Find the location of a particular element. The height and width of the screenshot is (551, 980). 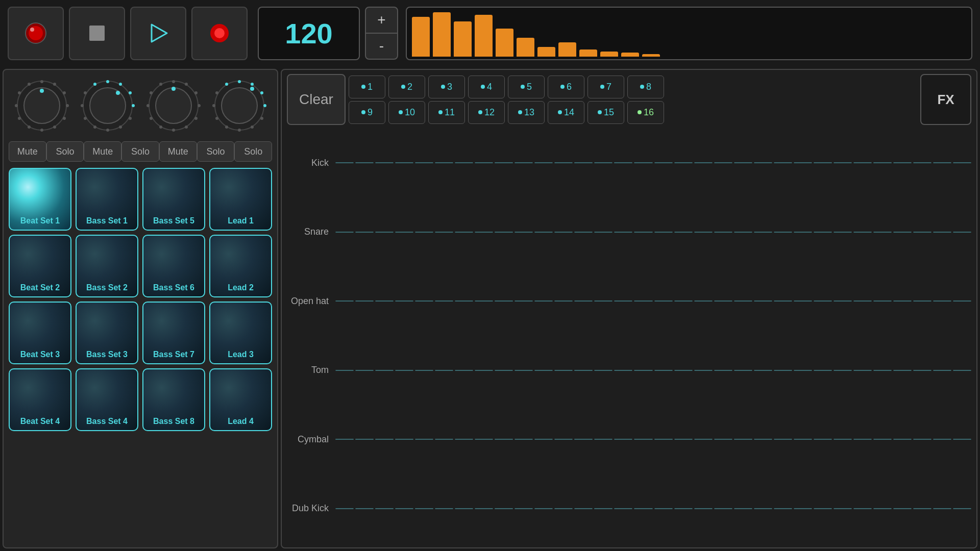

pad-11: Lead 3 is located at coordinates (241, 333).